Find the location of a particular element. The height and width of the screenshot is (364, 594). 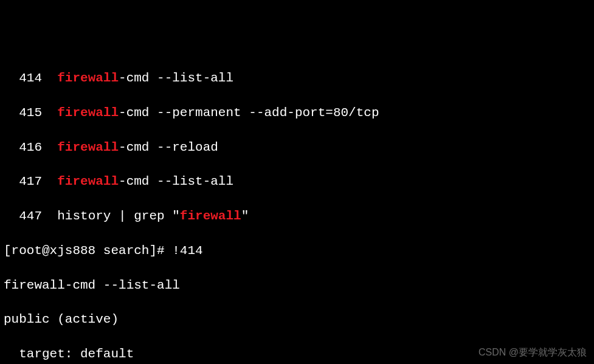

watermark: CSDN @要学就学灰太狼 is located at coordinates (533, 352).